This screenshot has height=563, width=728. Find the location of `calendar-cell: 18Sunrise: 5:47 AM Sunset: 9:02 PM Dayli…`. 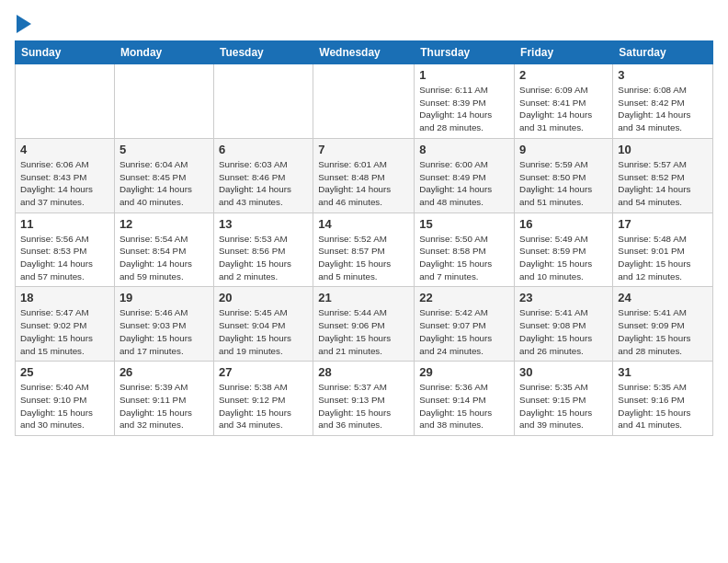

calendar-cell: 18Sunrise: 5:47 AM Sunset: 9:02 PM Dayli… is located at coordinates (65, 324).